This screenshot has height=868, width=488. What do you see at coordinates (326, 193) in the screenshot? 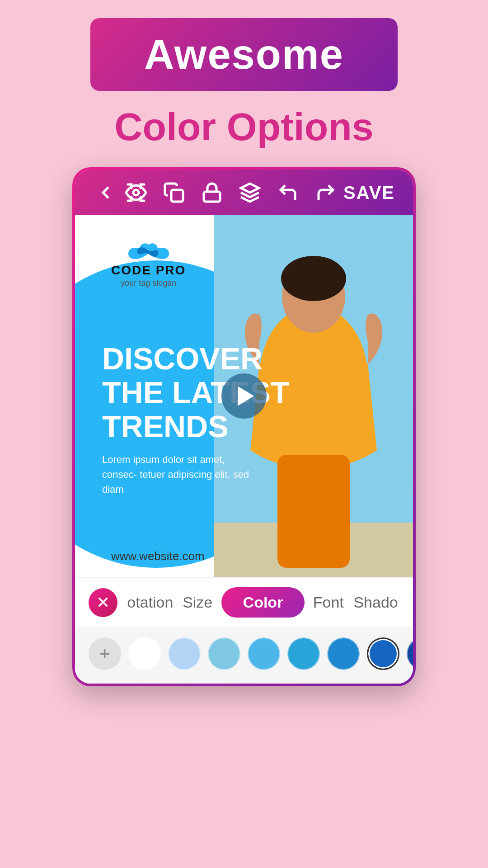
I see `redo-icon` at bounding box center [326, 193].